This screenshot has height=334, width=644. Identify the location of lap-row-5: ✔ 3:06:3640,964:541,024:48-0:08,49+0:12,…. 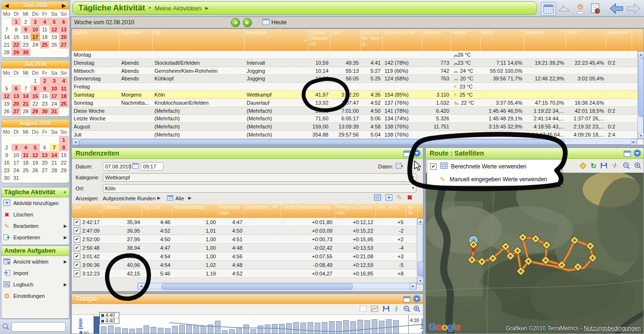
(244, 265).